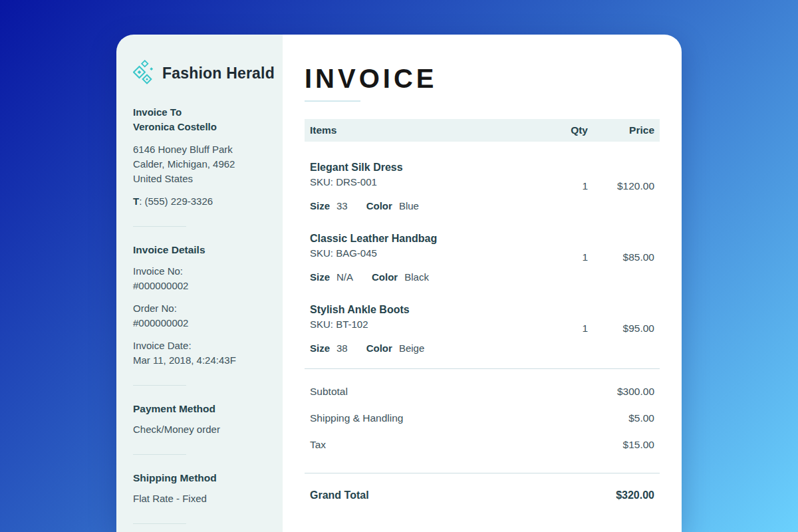 The width and height of the screenshot is (798, 532). Describe the element at coordinates (342, 348) in the screenshot. I see `size-value: 38` at that location.